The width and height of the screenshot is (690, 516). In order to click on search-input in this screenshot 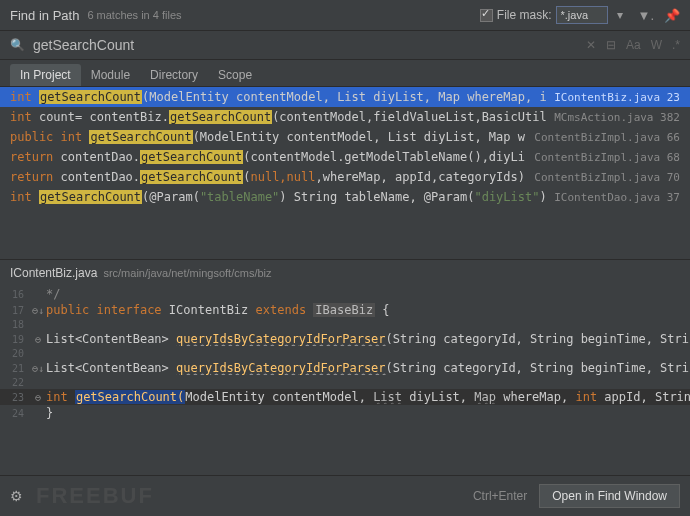, I will do `click(304, 45)`.